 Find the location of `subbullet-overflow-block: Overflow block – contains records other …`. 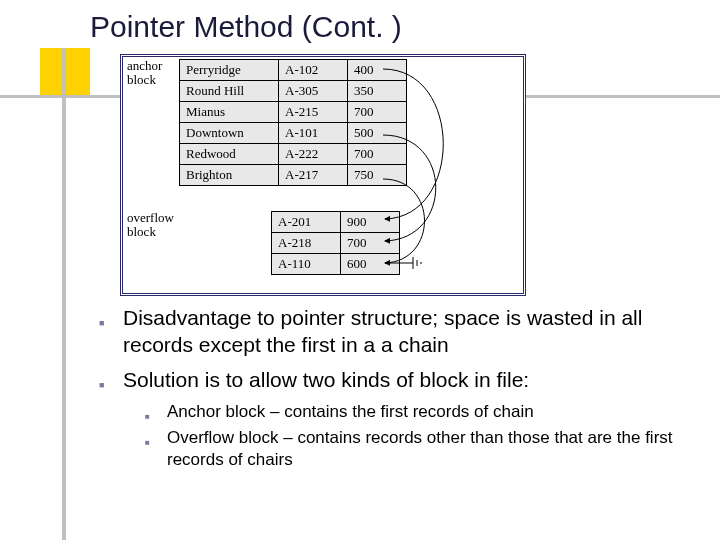

subbullet-overflow-block: Overflow block – contains records other … is located at coordinates (412, 449).